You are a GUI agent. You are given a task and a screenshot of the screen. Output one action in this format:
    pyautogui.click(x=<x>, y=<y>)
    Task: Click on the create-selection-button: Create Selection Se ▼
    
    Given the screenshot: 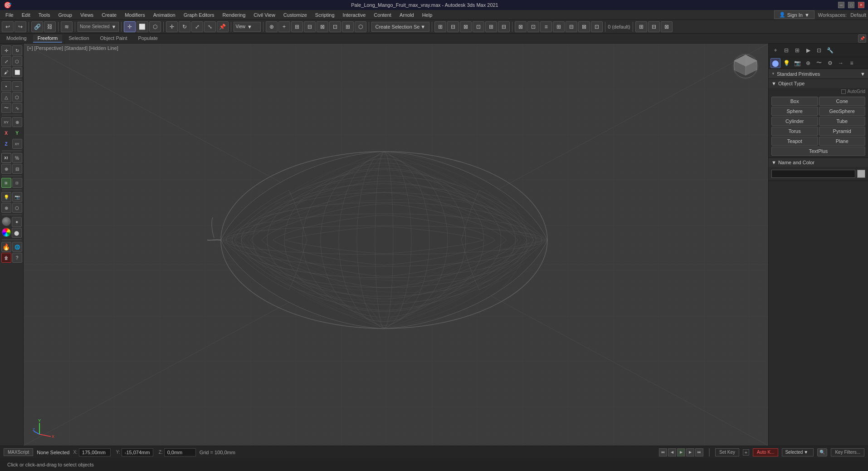 What is the action you would take?
    pyautogui.click(x=401, y=27)
    